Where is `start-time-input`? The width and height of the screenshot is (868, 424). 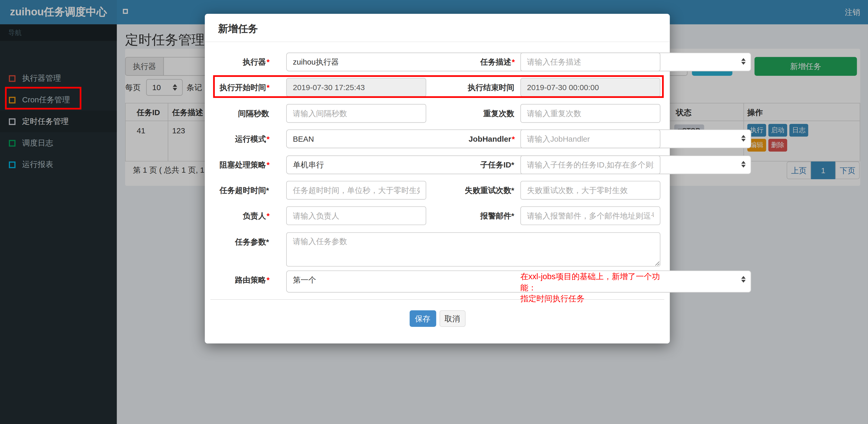
start-time-input is located at coordinates (356, 87).